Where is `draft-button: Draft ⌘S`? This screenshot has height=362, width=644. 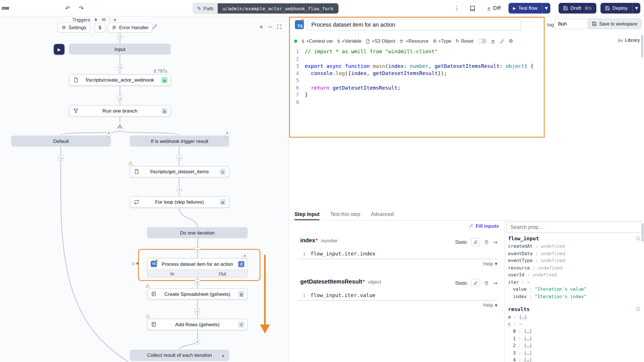
draft-button: Draft ⌘S is located at coordinates (577, 8).